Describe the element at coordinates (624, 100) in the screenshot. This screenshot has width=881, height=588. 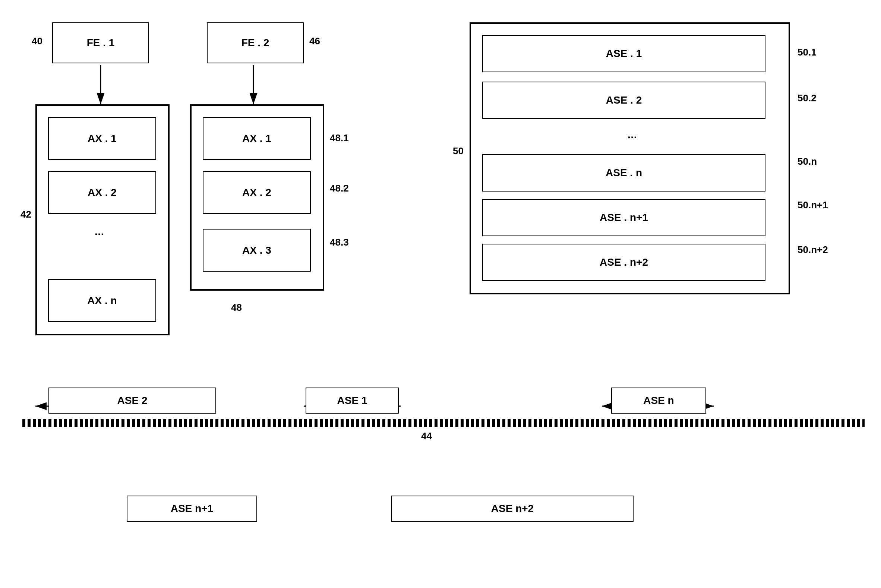
I see `ase2-label: ASE . 2` at that location.